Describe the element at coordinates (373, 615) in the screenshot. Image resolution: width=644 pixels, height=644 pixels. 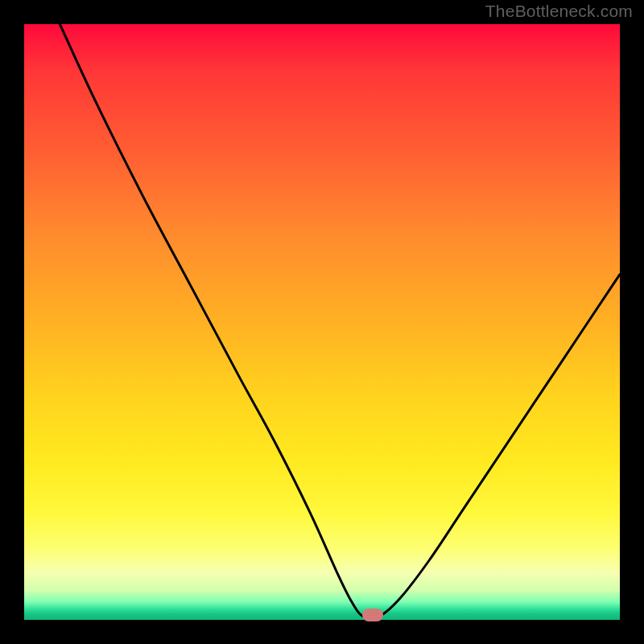
I see `optimal-marker` at that location.